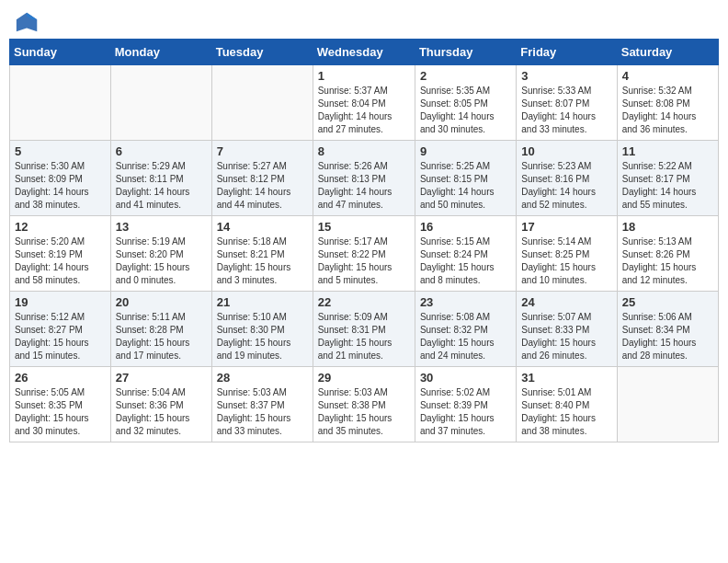  Describe the element at coordinates (364, 151) in the screenshot. I see `day-number: 8` at that location.